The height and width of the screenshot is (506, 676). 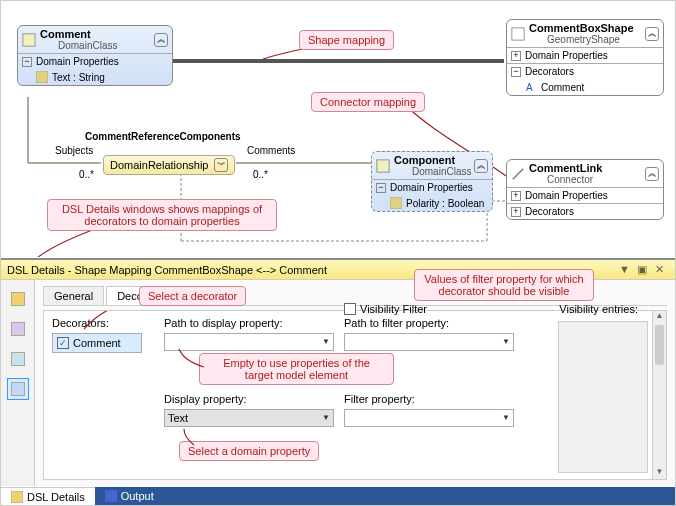 I want to click on lbl-filter-property: Filter property:, so click(x=429, y=399).